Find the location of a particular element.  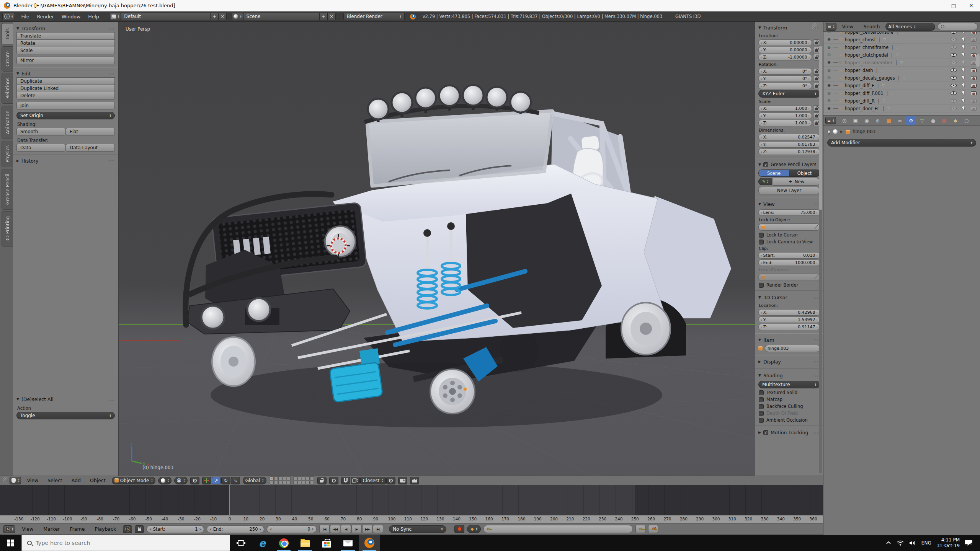

smooth-button: Smooth is located at coordinates (41, 132).